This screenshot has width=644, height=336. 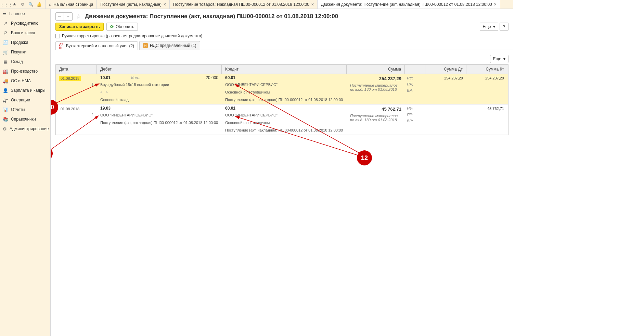 I want to click on window-tab: ⌂Начальная страница, so click(x=71, y=4).